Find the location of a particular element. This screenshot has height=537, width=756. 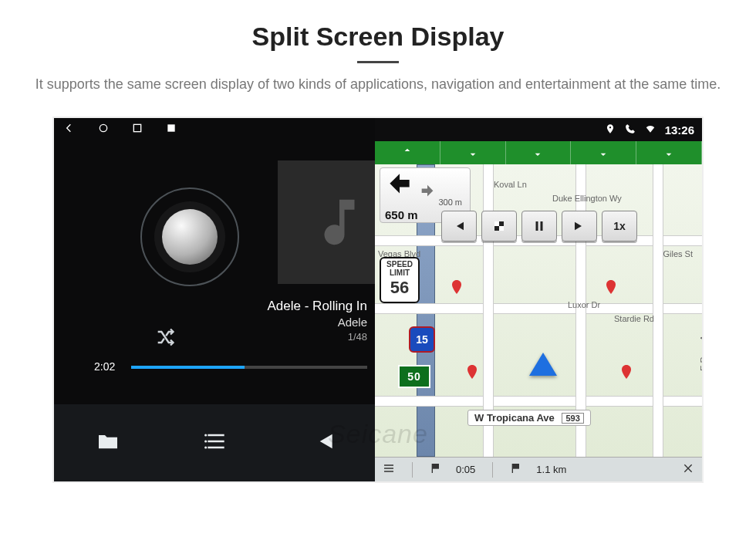

status-bar: 13:26 is located at coordinates (538, 130).